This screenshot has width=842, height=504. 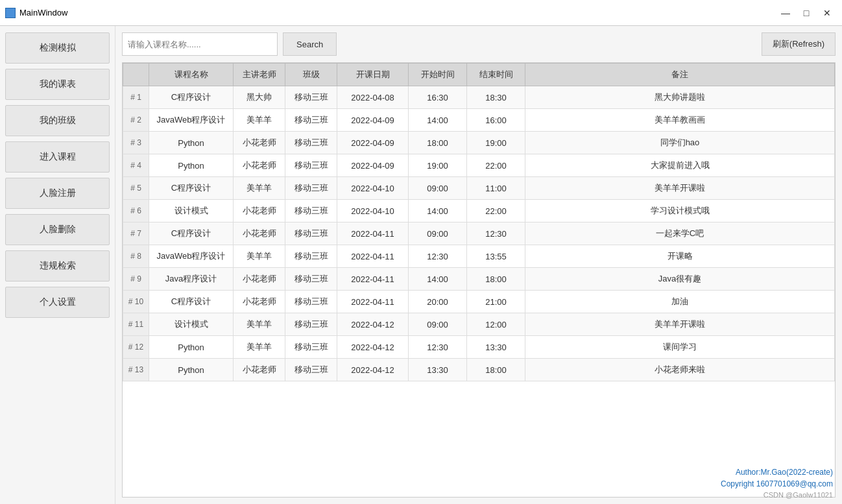 What do you see at coordinates (136, 370) in the screenshot?
I see `cell-index: # 13` at bounding box center [136, 370].